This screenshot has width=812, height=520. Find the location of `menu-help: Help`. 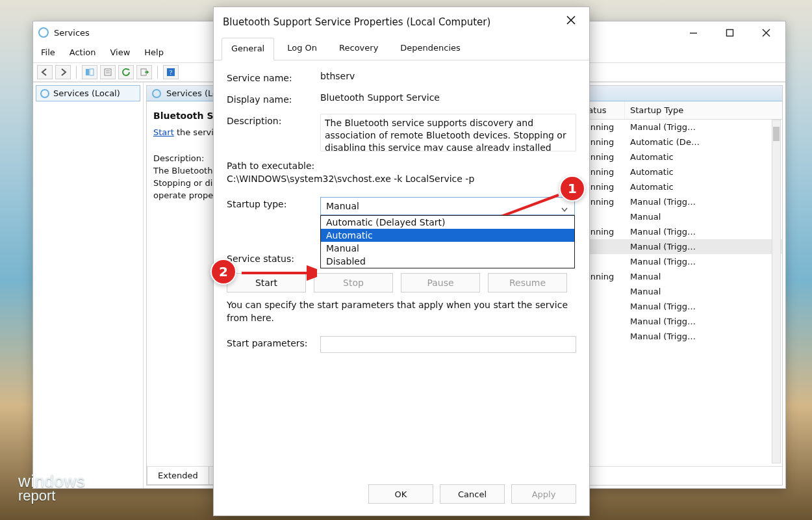

menu-help: Help is located at coordinates (154, 52).